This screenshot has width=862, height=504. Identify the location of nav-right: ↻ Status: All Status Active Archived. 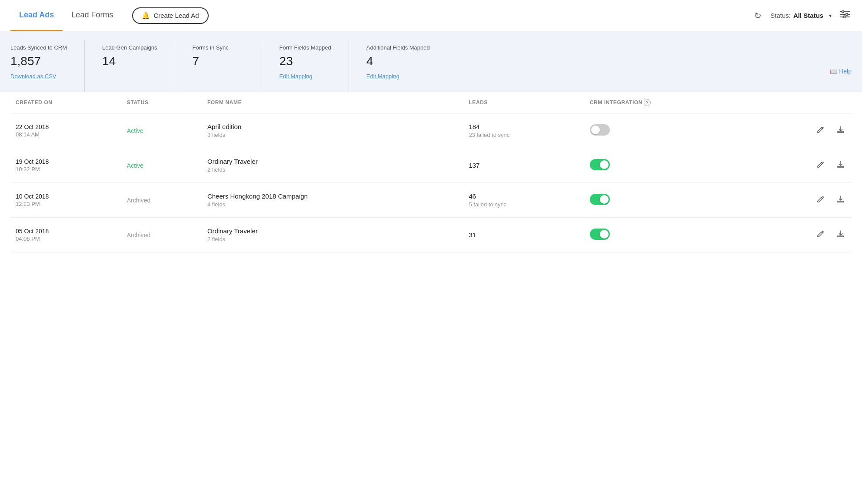
(802, 16).